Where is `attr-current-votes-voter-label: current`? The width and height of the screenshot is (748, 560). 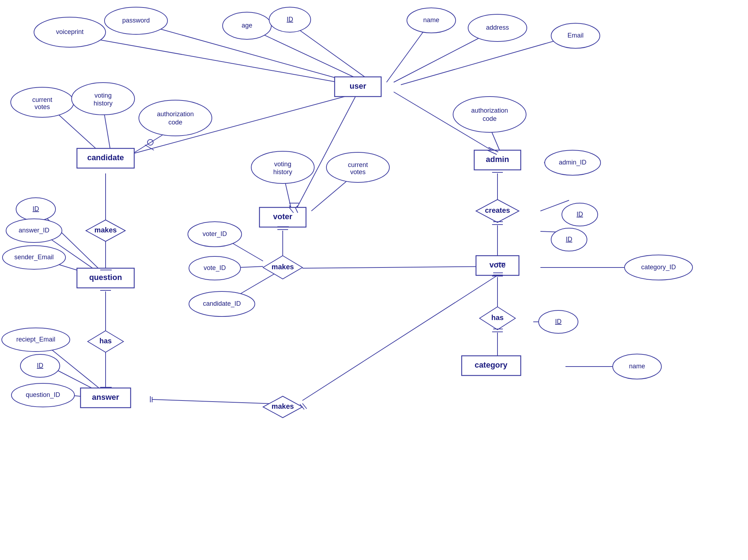
attr-current-votes-voter-label: current is located at coordinates (358, 165).